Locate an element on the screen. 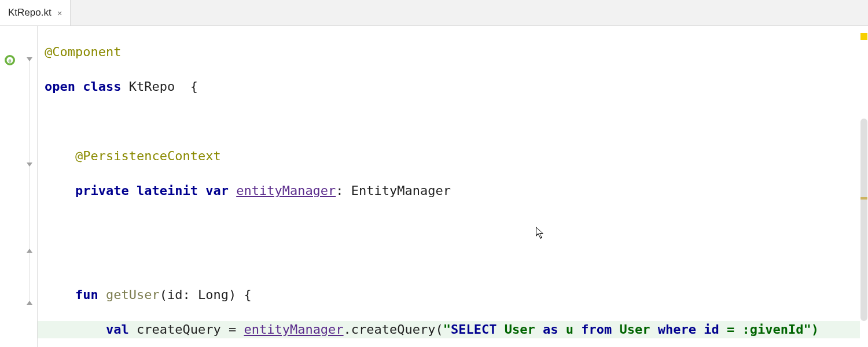  vertical-scrollbar is located at coordinates (864, 220).